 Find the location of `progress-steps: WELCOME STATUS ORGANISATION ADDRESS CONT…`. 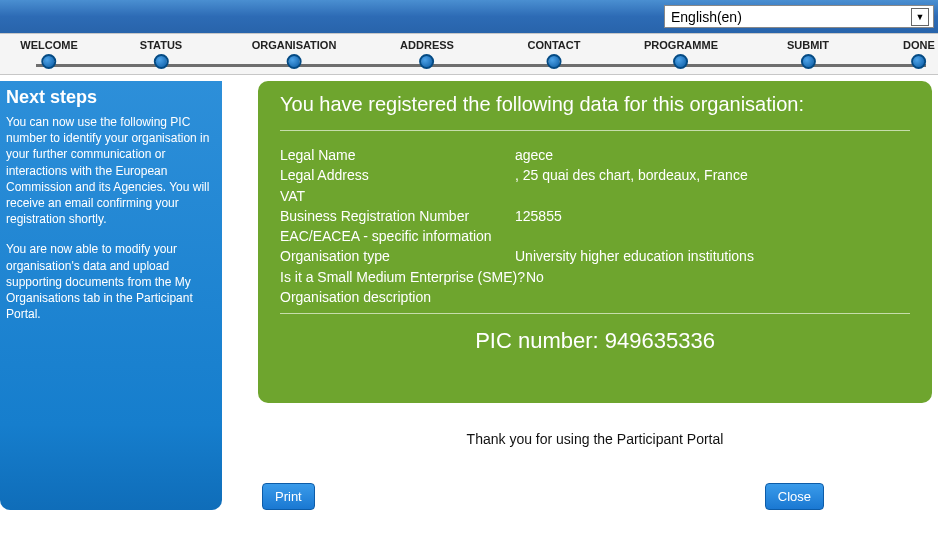

progress-steps: WELCOME STATUS ORGANISATION ADDRESS CONT… is located at coordinates (469, 54).